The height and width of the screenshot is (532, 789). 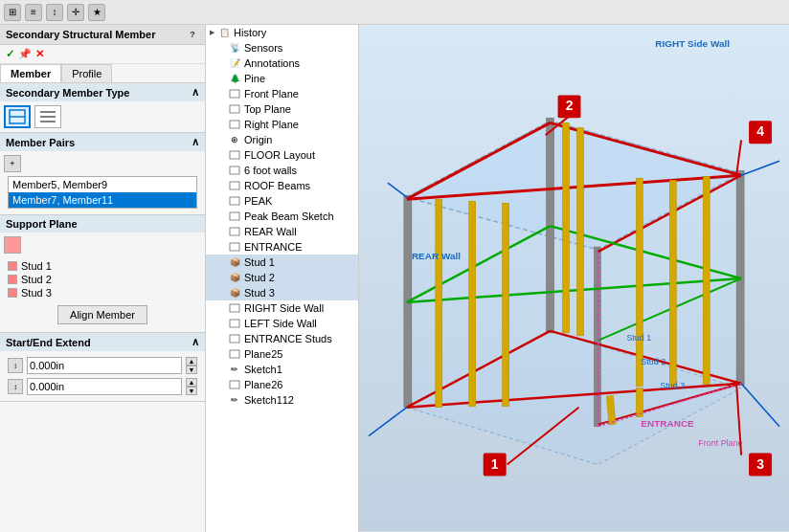 I want to click on spin-up-2: ▲, so click(x=192, y=383).